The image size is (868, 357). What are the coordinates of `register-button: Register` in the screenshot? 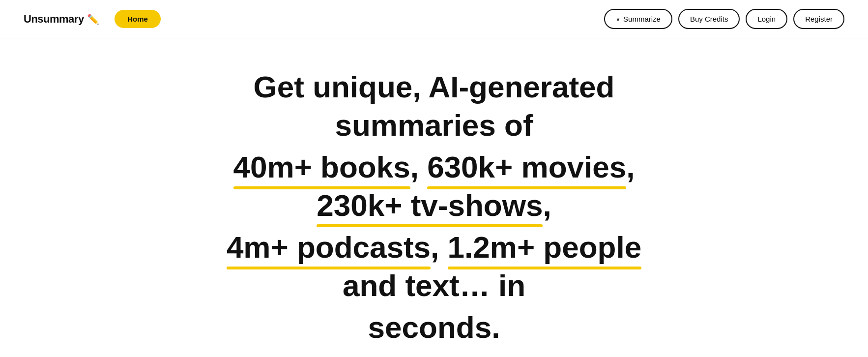 It's located at (819, 19).